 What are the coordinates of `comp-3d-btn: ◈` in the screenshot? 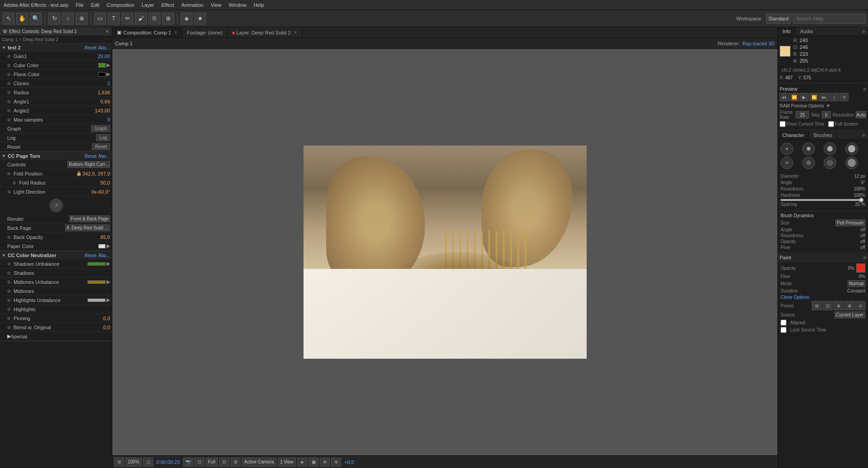 It's located at (302, 462).